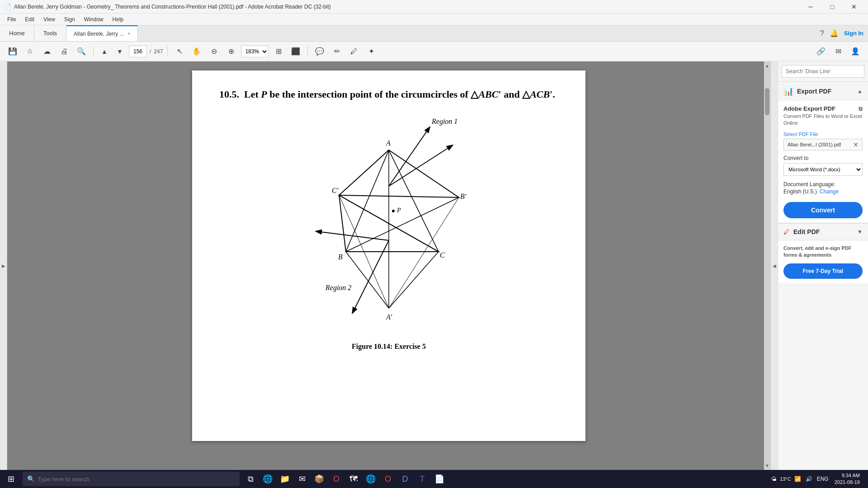 Image resolution: width=868 pixels, height=488 pixels. I want to click on highlight-button: 🖊, so click(354, 52).